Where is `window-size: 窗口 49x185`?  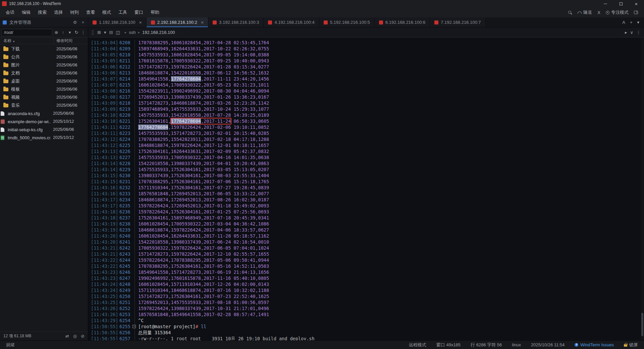 window-size: 窗口 49x185 is located at coordinates (448, 345).